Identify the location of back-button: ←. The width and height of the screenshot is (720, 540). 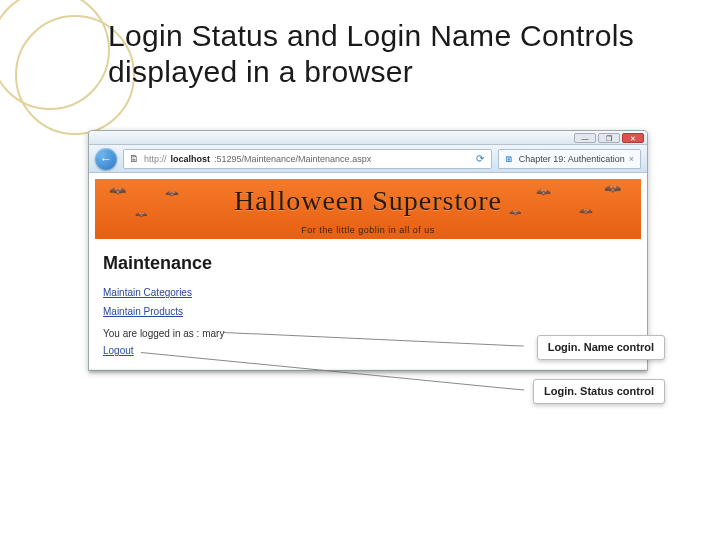
(106, 159).